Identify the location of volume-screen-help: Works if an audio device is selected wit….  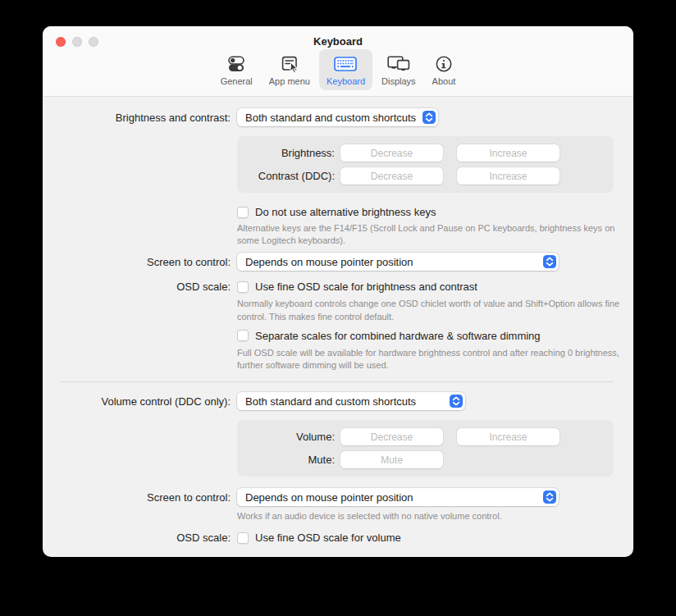
(369, 517).